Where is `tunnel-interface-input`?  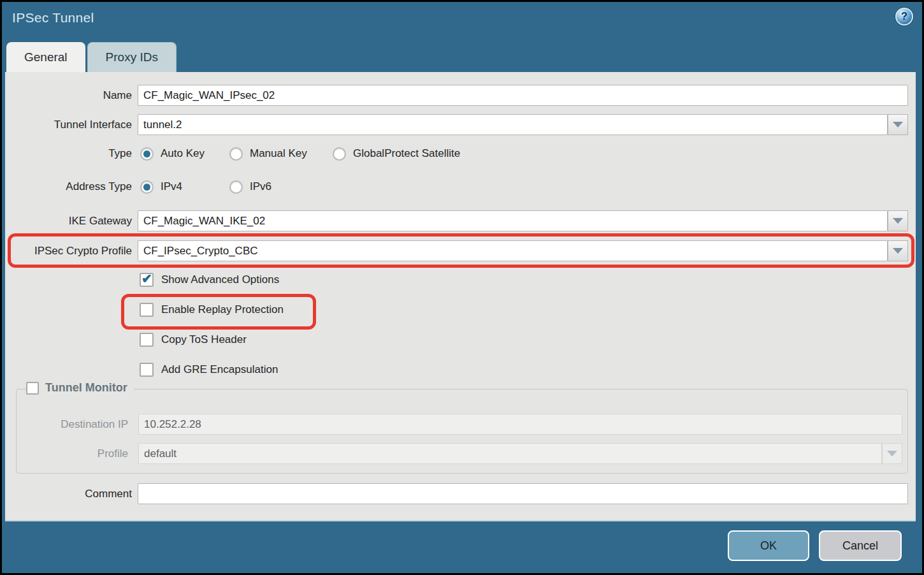
tunnel-interface-input is located at coordinates (512, 125).